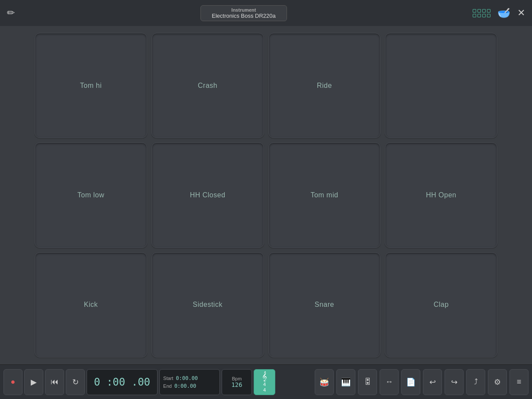 Image resolution: width=532 pixels, height=399 pixels. I want to click on redo-icon: ↪, so click(455, 382).